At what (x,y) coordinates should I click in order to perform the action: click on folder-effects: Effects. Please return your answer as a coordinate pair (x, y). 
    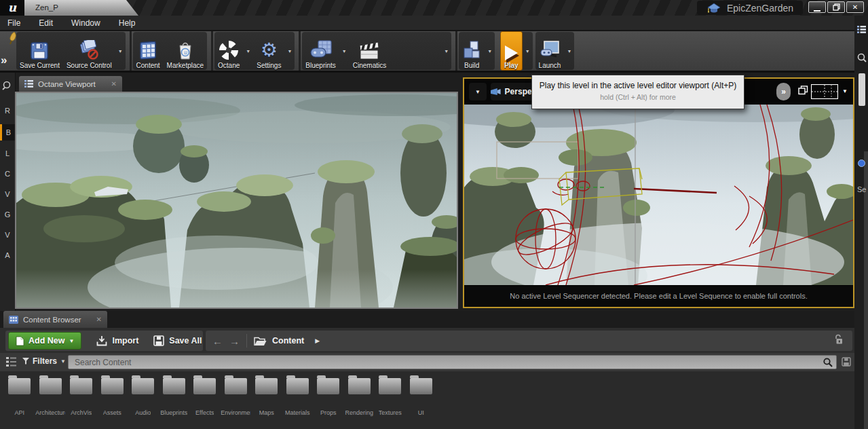
    Looking at the image, I should click on (205, 403).